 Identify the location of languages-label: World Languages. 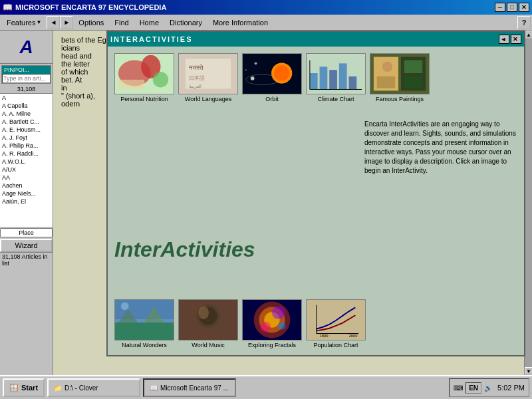
(208, 99).